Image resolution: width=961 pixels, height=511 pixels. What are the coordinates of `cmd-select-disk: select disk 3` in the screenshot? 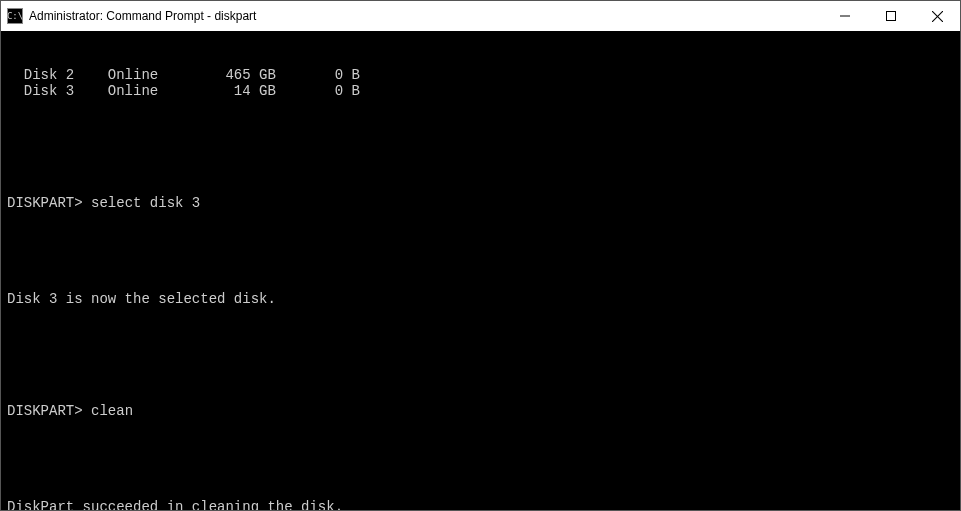 It's located at (146, 203).